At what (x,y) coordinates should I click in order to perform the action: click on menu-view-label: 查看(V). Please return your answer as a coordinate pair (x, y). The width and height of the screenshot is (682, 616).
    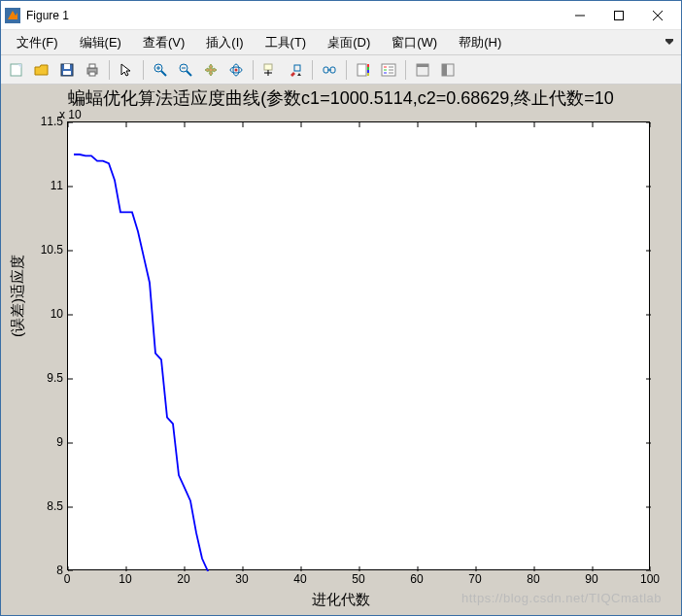
    Looking at the image, I should click on (163, 43).